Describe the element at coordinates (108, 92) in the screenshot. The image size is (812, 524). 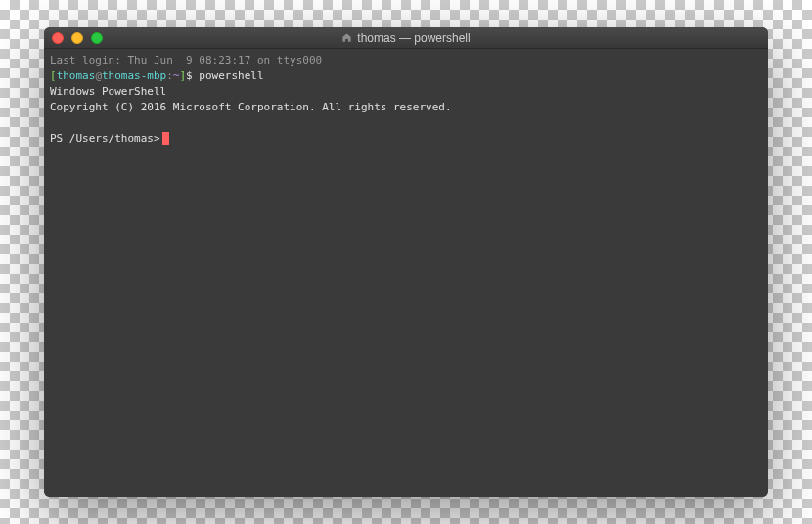
I see `ps-header-line1: Windows PowerShell` at that location.